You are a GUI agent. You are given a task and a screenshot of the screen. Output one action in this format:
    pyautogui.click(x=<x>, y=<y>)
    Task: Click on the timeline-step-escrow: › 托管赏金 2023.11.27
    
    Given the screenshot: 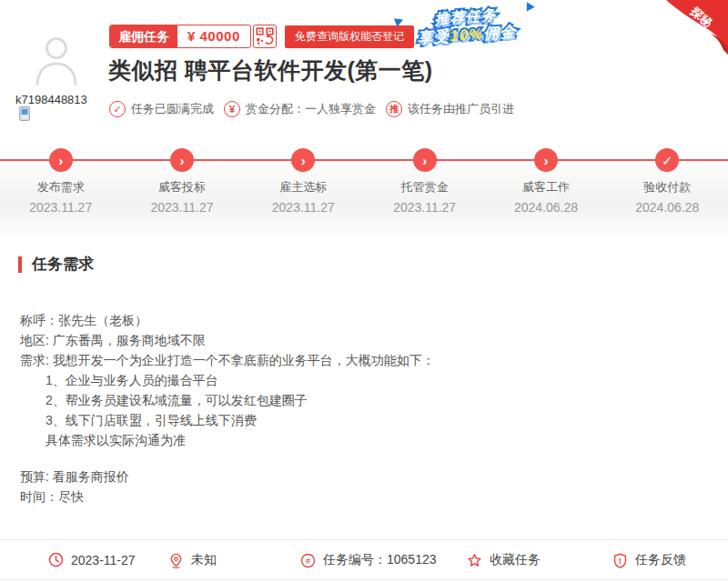 What is the action you would take?
    pyautogui.click(x=424, y=182)
    